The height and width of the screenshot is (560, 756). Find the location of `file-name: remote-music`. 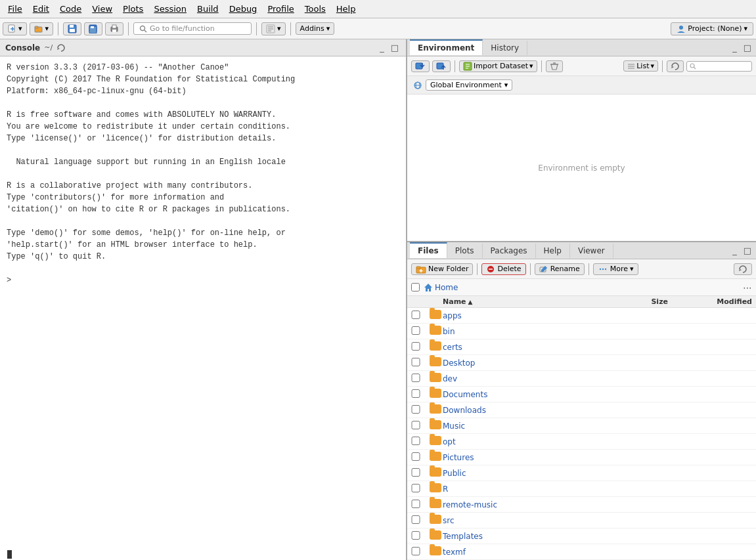

file-name: remote-music is located at coordinates (470, 505).